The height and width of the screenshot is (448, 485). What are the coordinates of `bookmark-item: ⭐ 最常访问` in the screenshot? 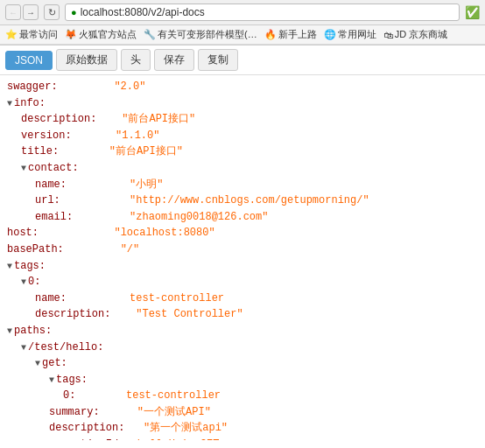 It's located at (32, 35).